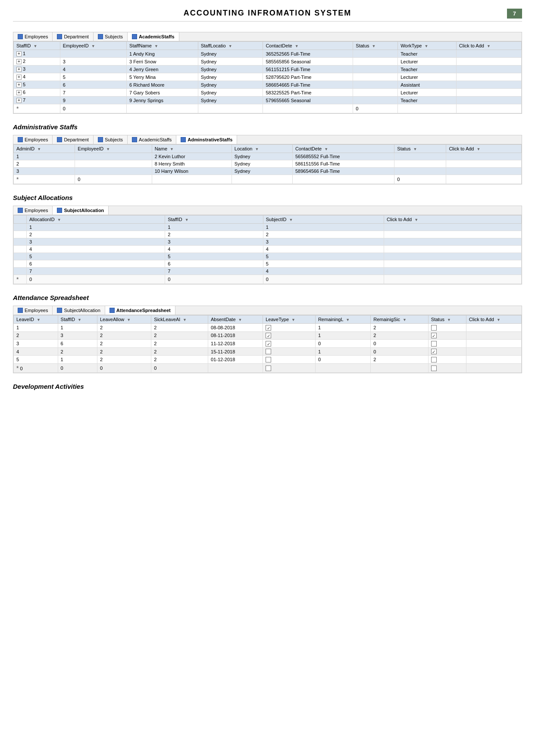  Describe the element at coordinates (268, 249) in the screenshot. I see `table-row: 4 4 4` at that location.